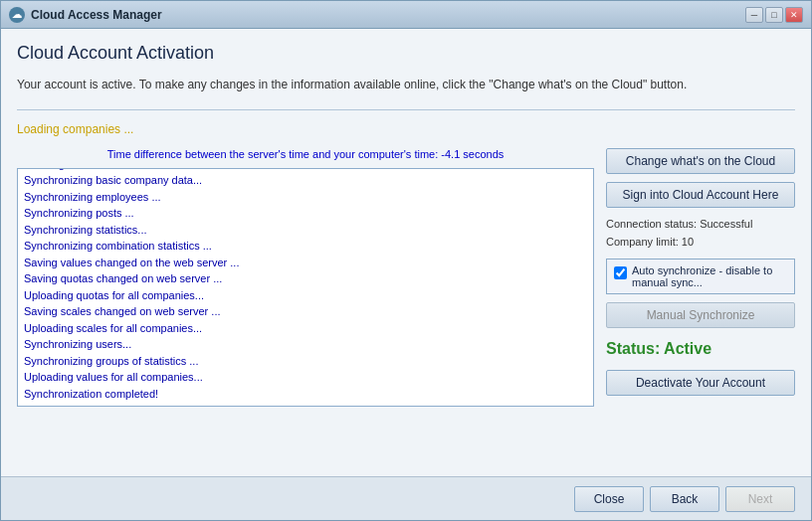 The height and width of the screenshot is (521, 812). What do you see at coordinates (760, 499) in the screenshot?
I see `next-button: Next` at bounding box center [760, 499].